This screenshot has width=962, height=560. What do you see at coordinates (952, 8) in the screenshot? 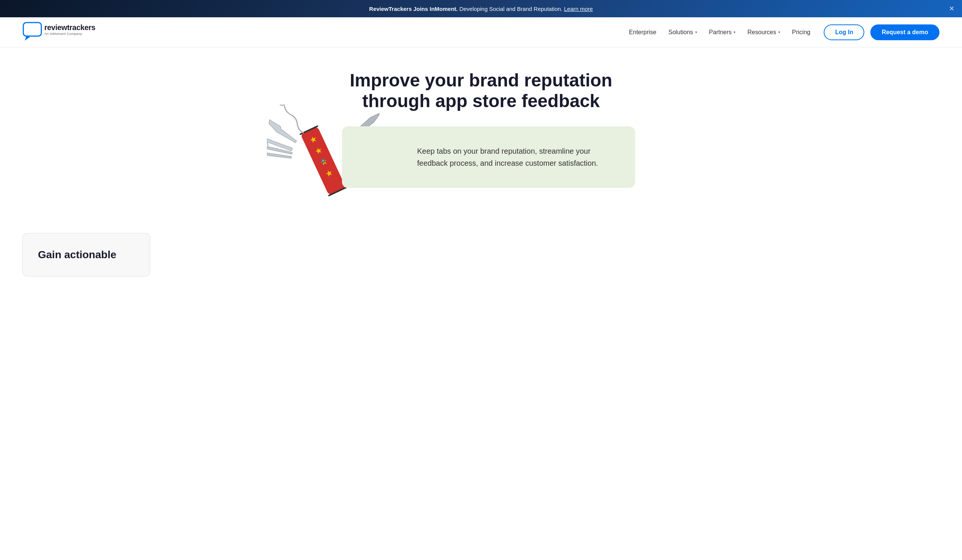
I see `announcement-close-button: ✕` at bounding box center [952, 8].